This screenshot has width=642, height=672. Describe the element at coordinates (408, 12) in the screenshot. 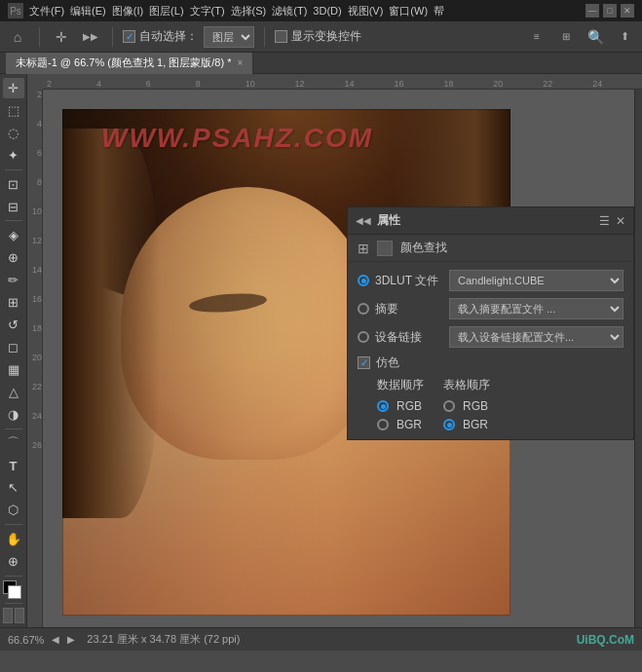

I see `menu-window: 窗口(W)` at that location.